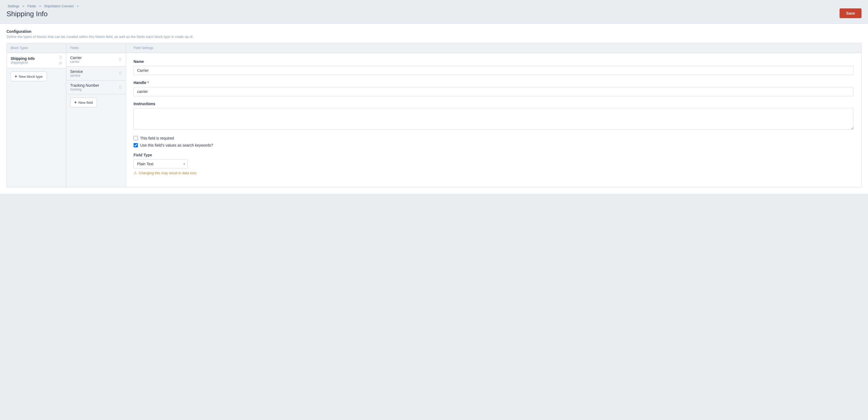  I want to click on search-keywords-checkbox, so click(135, 145).